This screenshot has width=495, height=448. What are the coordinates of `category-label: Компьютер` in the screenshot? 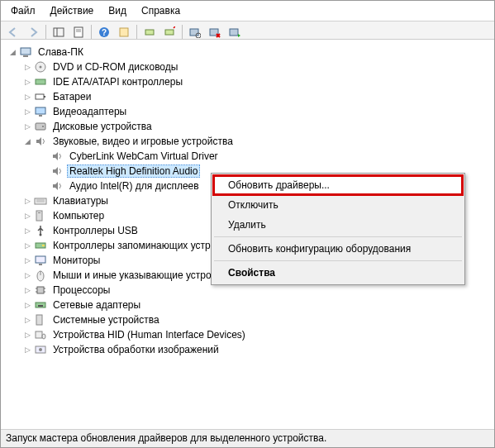 It's located at (79, 216).